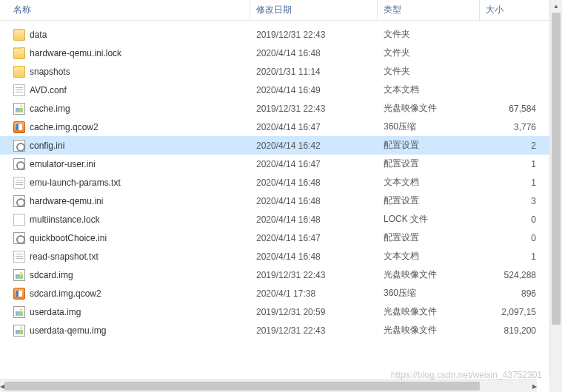 The image size is (562, 392). What do you see at coordinates (275, 145) in the screenshot?
I see `file-row: config.ini2020/4/14 16:42配置设置2` at bounding box center [275, 145].